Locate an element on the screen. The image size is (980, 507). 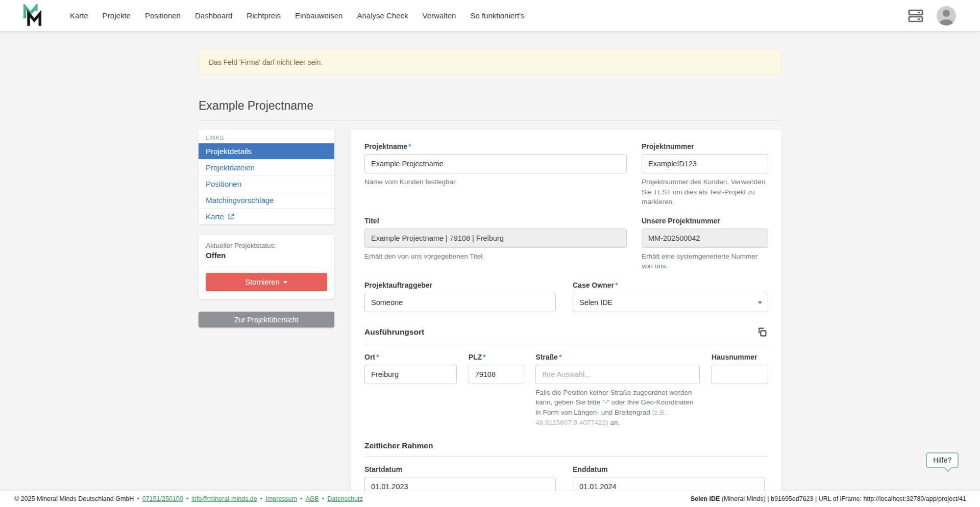
footer-copyright: © 2025 Mineral Minds Deutschland GmbH is located at coordinates (74, 499).